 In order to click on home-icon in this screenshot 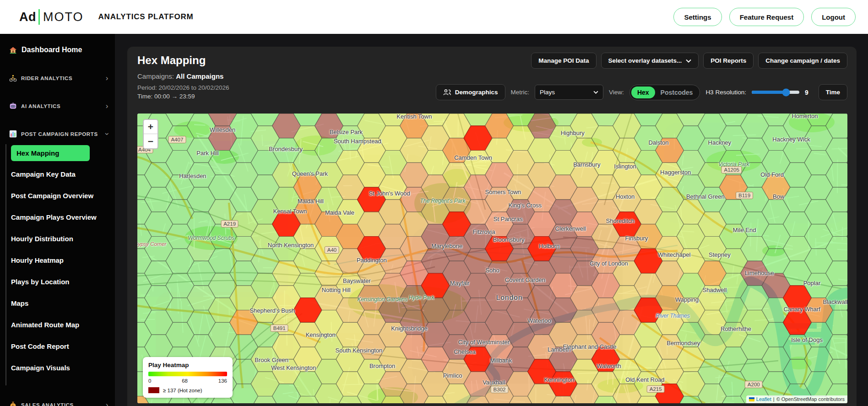, I will do `click(13, 50)`.